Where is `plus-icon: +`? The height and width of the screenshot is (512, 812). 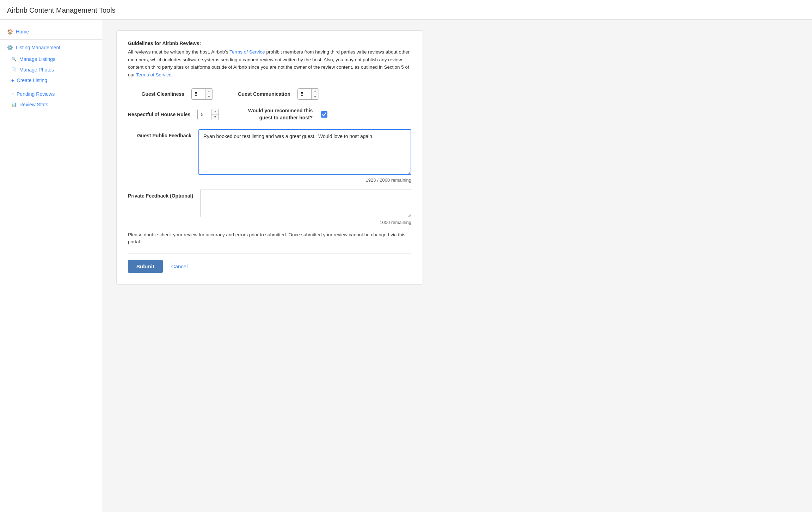 plus-icon: + is located at coordinates (13, 80).